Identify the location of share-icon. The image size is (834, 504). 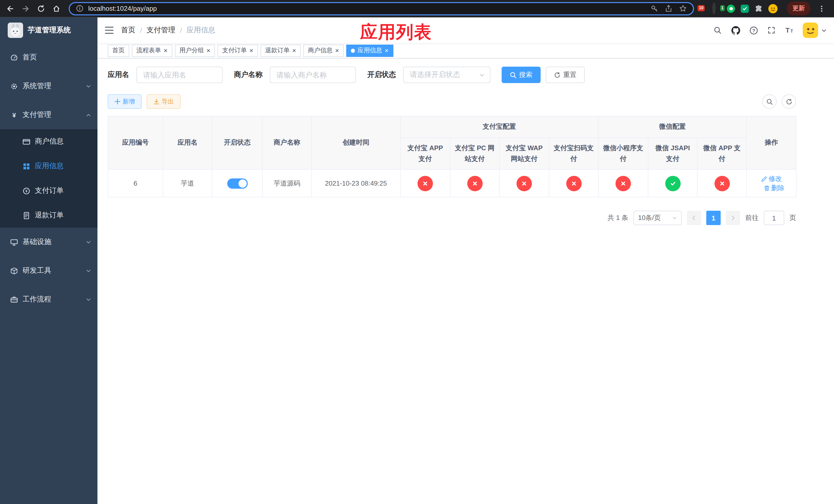
(669, 8).